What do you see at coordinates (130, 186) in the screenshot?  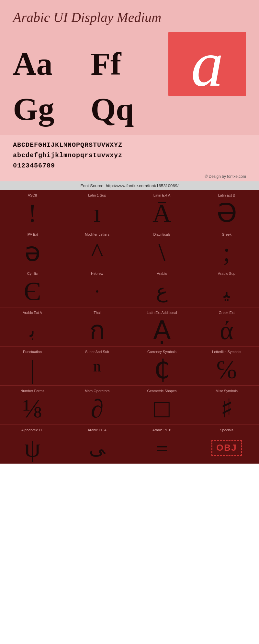 I see `source-bar: Font Source: http://www.fontke.com/font/…` at bounding box center [130, 186].